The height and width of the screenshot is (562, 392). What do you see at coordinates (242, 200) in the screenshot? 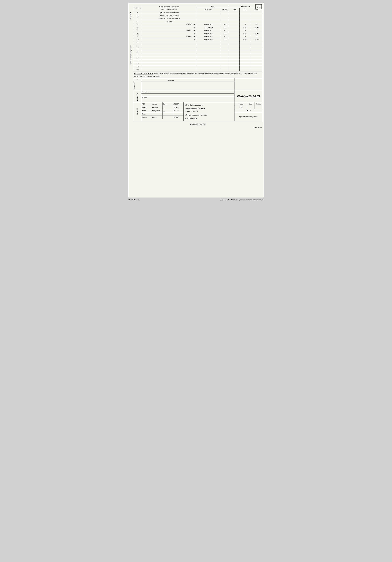
I see `gost-label: ГОСТ 21.109—80. Форма 1, со штампом прив…` at bounding box center [242, 200].